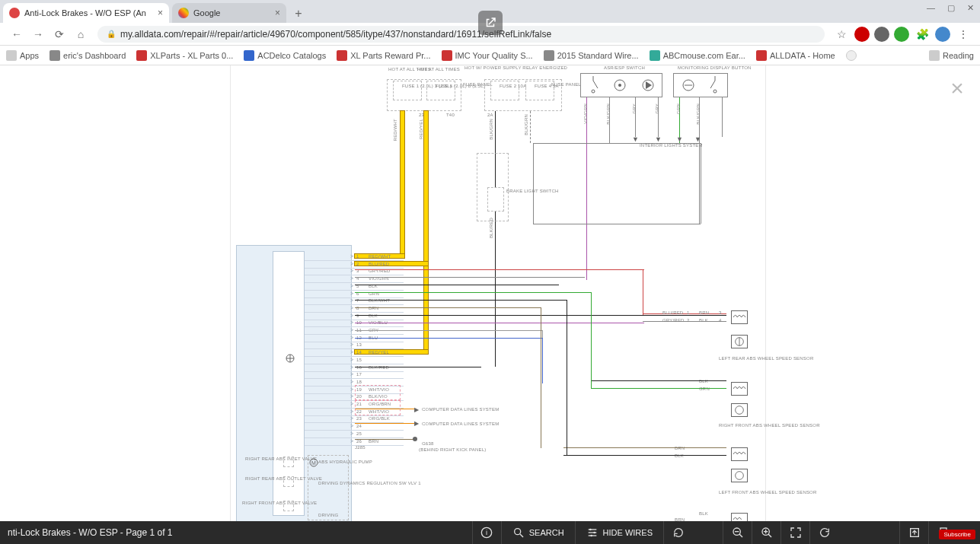 The height and width of the screenshot is (544, 980). Describe the element at coordinates (586, 114) in the screenshot. I see `wire-color-label: VIO/GRN` at that location.